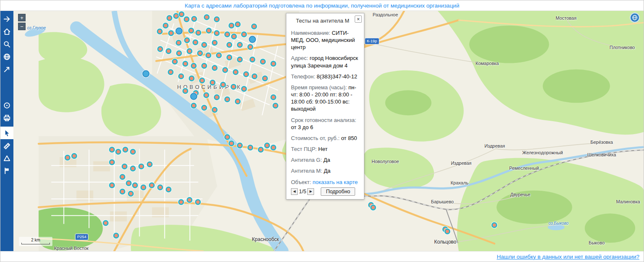  Describe the element at coordinates (311, 192) in the screenshot. I see `pager-next-button: ▶` at that location.